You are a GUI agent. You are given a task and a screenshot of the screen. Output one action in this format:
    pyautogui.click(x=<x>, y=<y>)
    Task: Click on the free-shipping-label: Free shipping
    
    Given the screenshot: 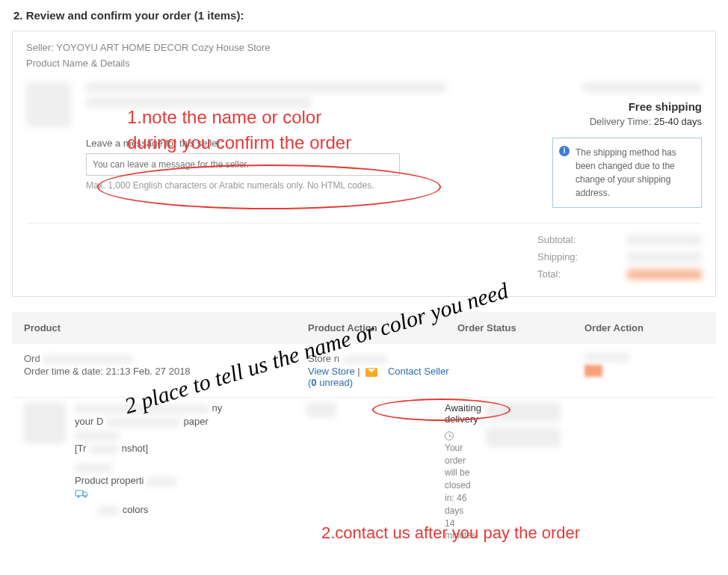 What is the action you would take?
    pyautogui.click(x=627, y=106)
    